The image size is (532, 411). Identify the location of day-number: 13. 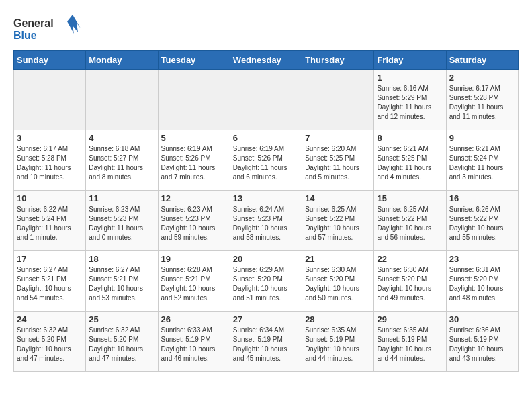
(266, 199).